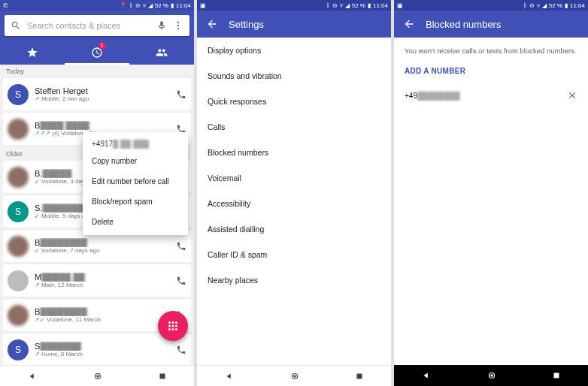 Image resolution: width=588 pixels, height=386 pixels. Describe the element at coordinates (97, 26) in the screenshot. I see `search-bar: Search contacts & places` at that location.